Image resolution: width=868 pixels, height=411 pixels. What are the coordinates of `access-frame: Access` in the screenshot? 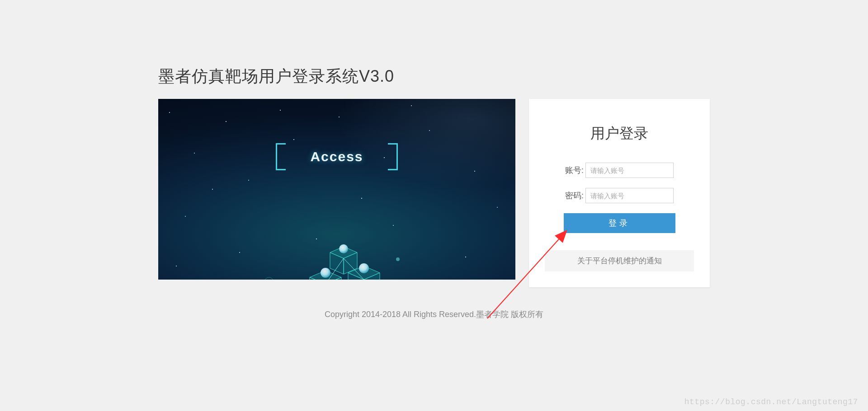 It's located at (337, 157).